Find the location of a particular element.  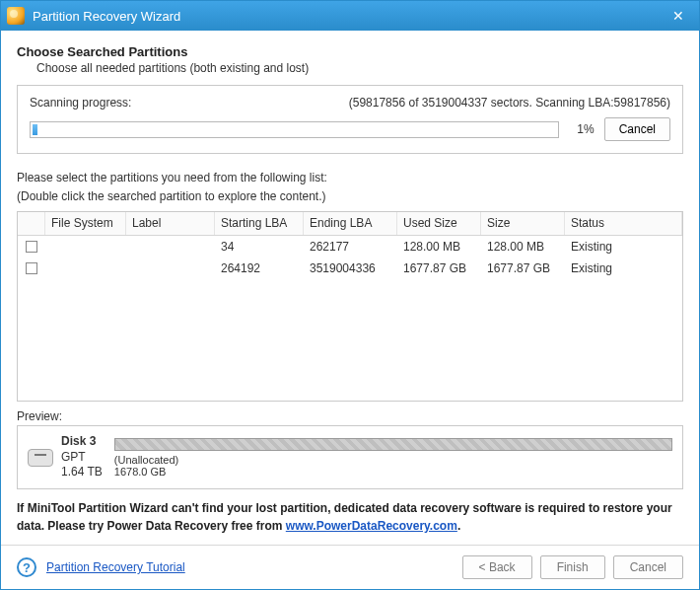

column-used-size: Used Size is located at coordinates (440, 223).